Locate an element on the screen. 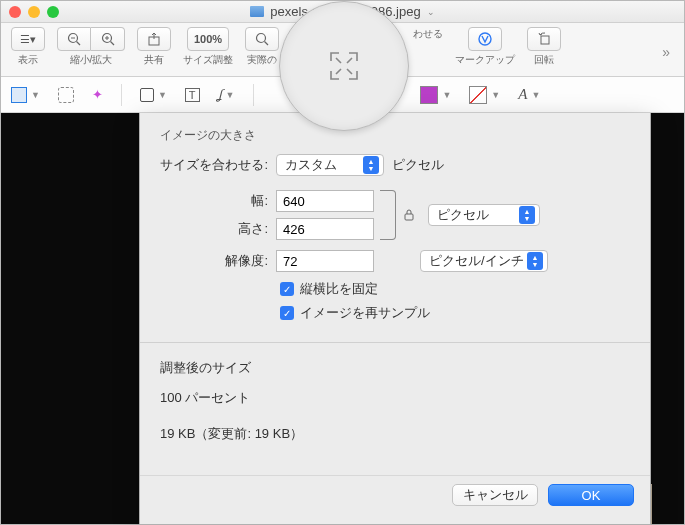 The image size is (685, 525). result-filesize: 19 KB（変更前: 19 KB） is located at coordinates (395, 434).